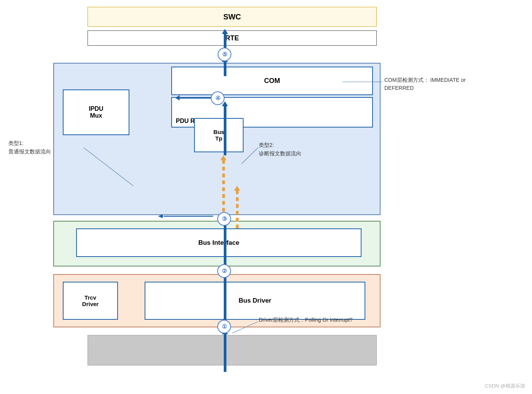 The height and width of the screenshot is (394, 532). I want to click on arrow-head-up-swc, so click(225, 31).